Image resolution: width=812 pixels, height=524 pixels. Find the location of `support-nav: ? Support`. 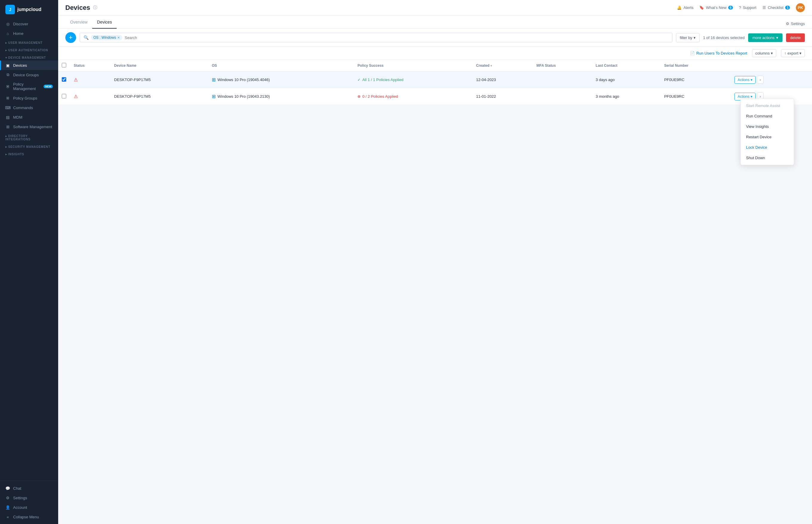

support-nav: ? Support is located at coordinates (748, 7).